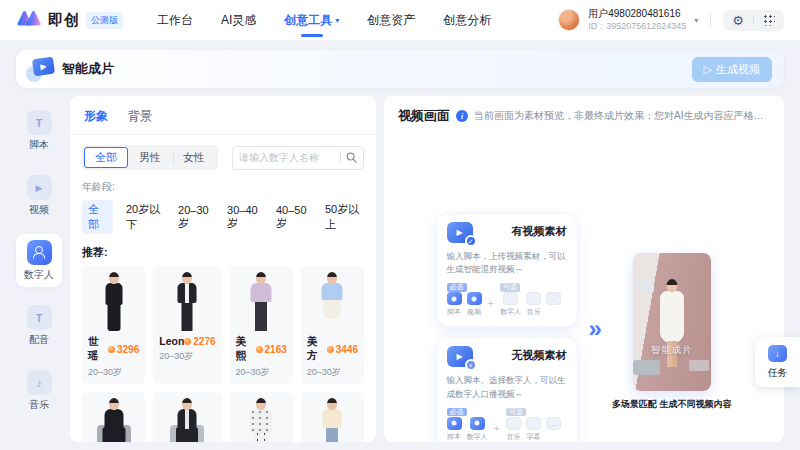 Image resolution: width=800 pixels, height=450 pixels. Describe the element at coordinates (146, 217) in the screenshot. I see `age-chip-under20: 20岁以下` at that location.